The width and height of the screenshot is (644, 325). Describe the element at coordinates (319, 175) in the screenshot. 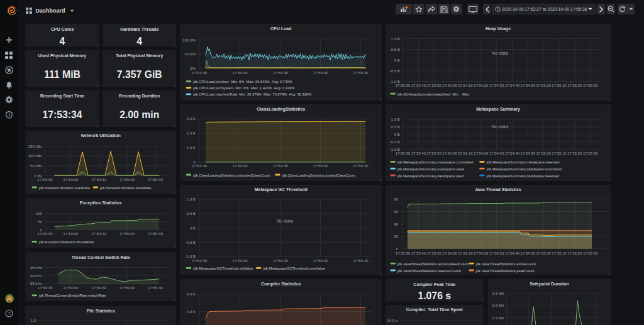

I see `svg-text:jdk.ClassLoadingStatistics.loa: jdk.ClassLoadingStatistics.loadedClassCo…` at that location.